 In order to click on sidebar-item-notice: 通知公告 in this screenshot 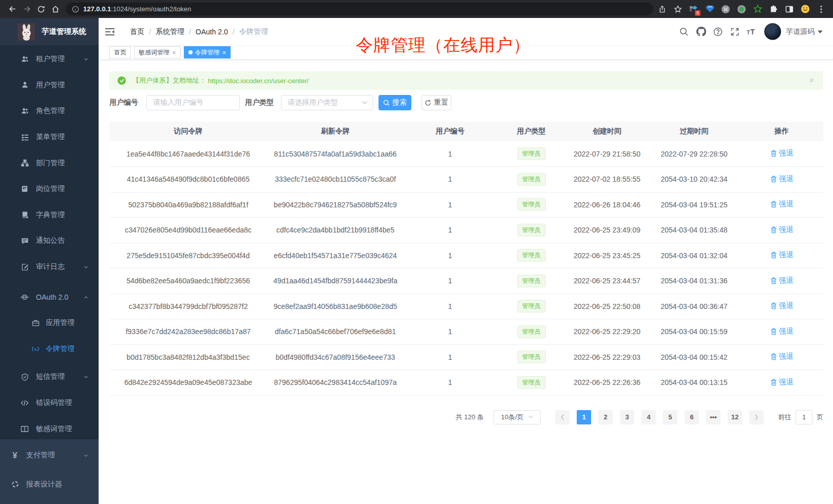, I will do `click(49, 241)`.